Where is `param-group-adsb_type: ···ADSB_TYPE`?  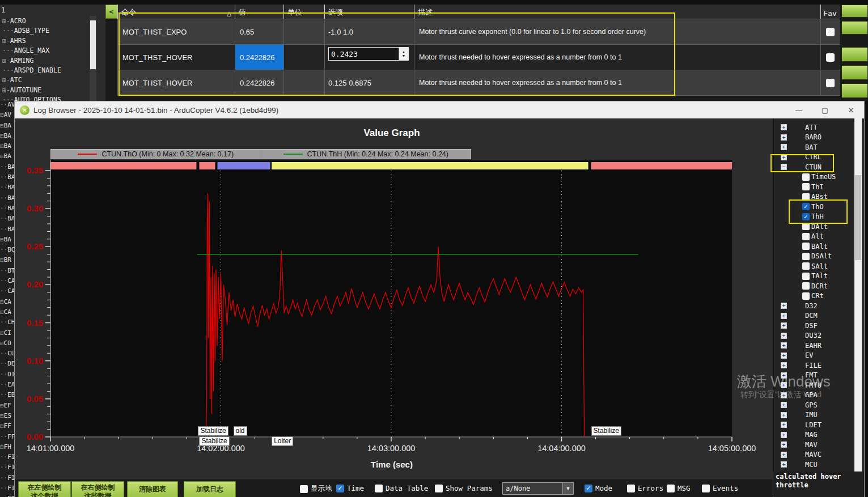
param-group-adsb_type: ···ADSB_TYPE is located at coordinates (32, 32).